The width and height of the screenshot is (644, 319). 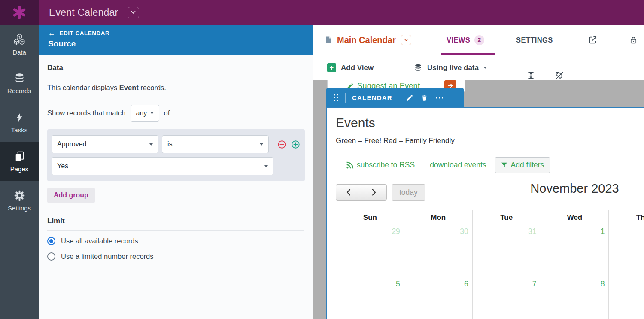 I want to click on day-header-row: Sun Mon Tue Wed Thu, so click(x=490, y=218).